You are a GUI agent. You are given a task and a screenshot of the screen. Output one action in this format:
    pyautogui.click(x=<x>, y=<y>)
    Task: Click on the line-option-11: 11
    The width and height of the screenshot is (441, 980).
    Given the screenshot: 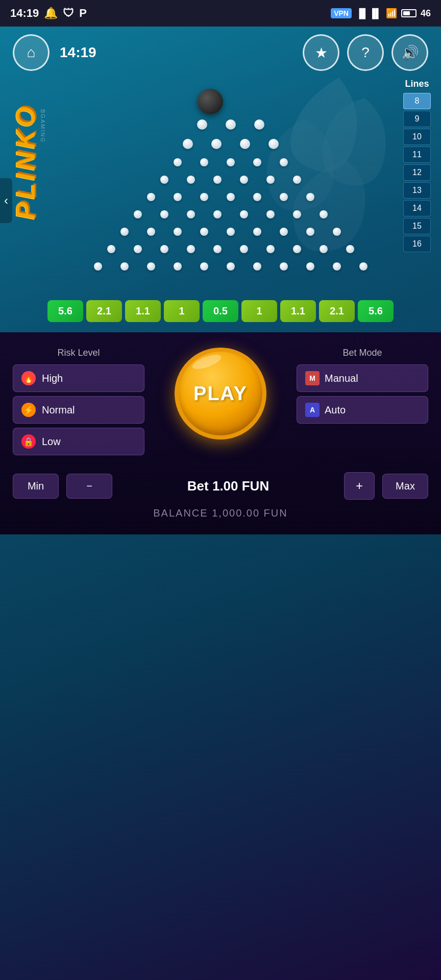 What is the action you would take?
    pyautogui.click(x=417, y=155)
    